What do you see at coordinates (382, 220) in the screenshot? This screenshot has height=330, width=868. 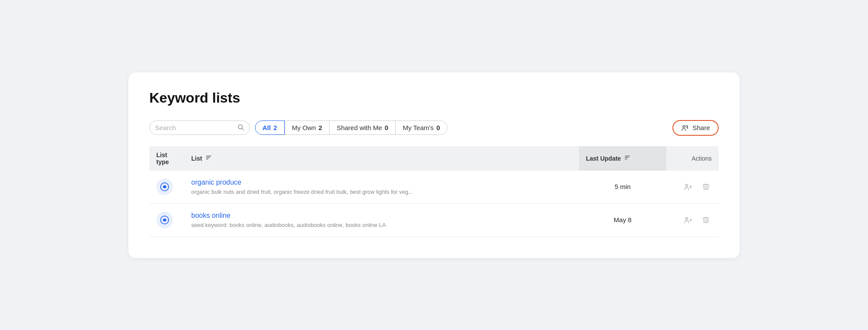 I see `list-cell-2: books online seed keyword: books online,…` at bounding box center [382, 220].